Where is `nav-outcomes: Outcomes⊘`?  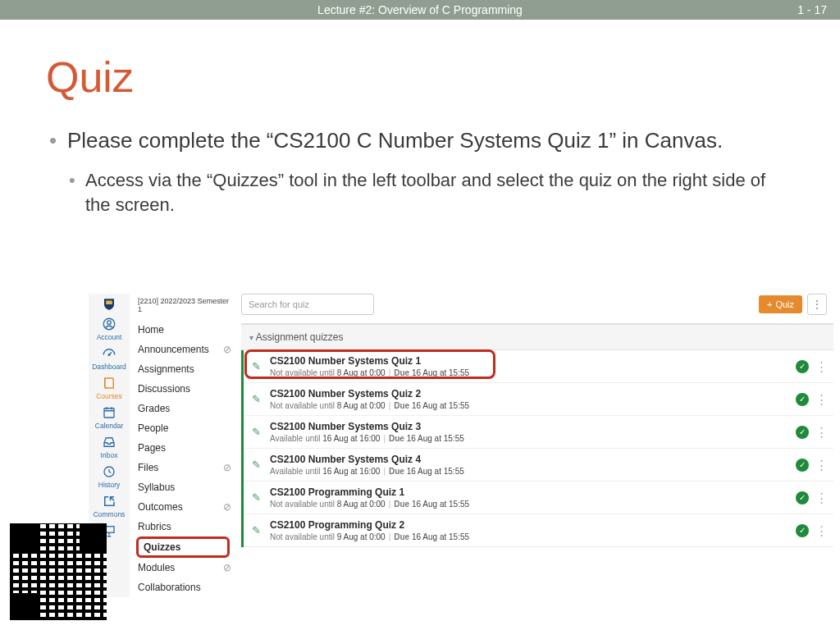 nav-outcomes: Outcomes⊘ is located at coordinates (185, 507).